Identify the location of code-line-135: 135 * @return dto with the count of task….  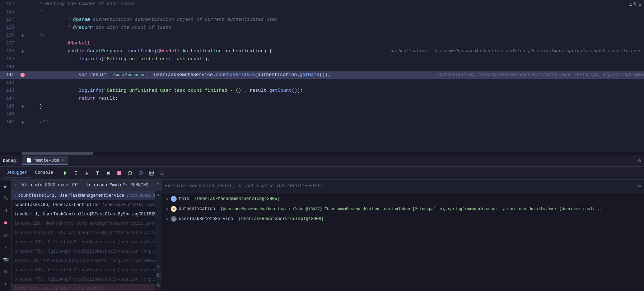
(322, 28).